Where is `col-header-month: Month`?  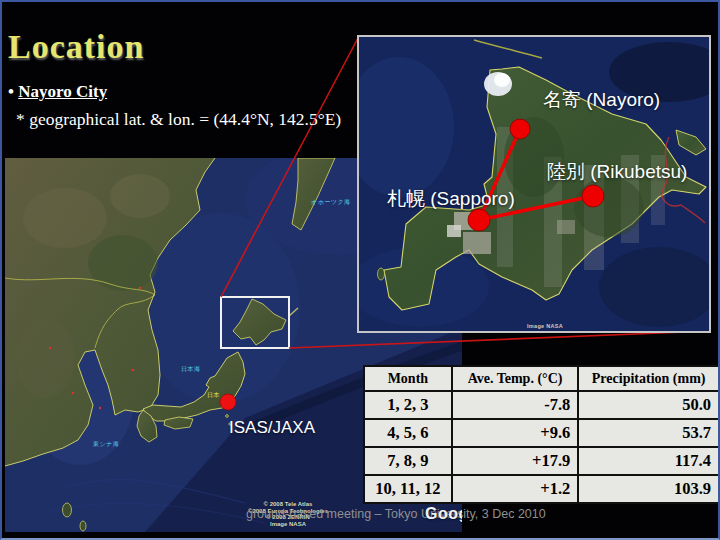 col-header-month: Month is located at coordinates (408, 378).